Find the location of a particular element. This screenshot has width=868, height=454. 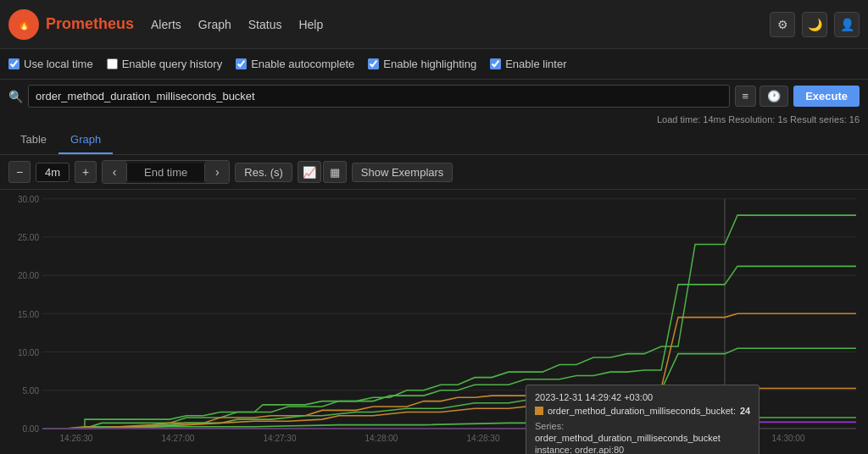

enable-highlighting-label: Enable highlighting is located at coordinates (430, 64).